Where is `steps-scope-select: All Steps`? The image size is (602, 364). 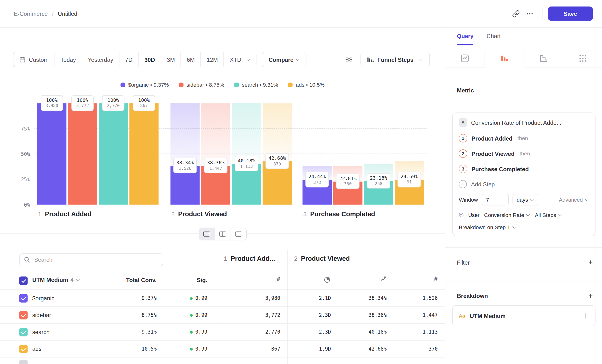 steps-scope-select: All Steps is located at coordinates (549, 215).